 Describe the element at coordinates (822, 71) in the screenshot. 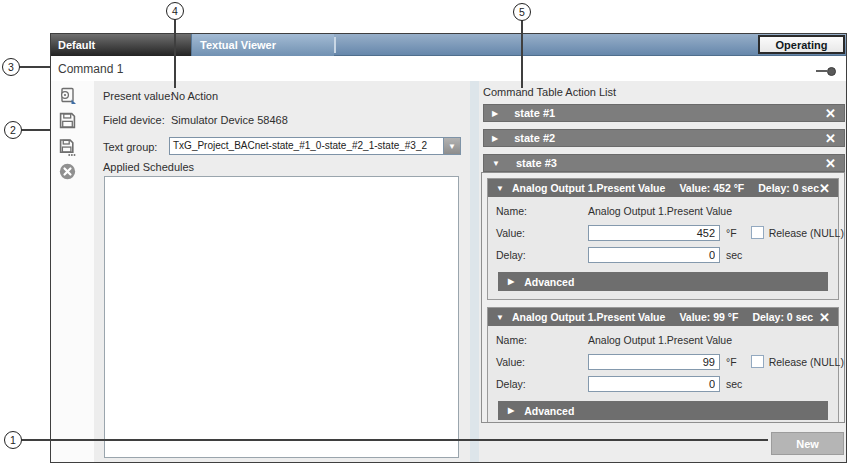

I see `pin-line` at that location.